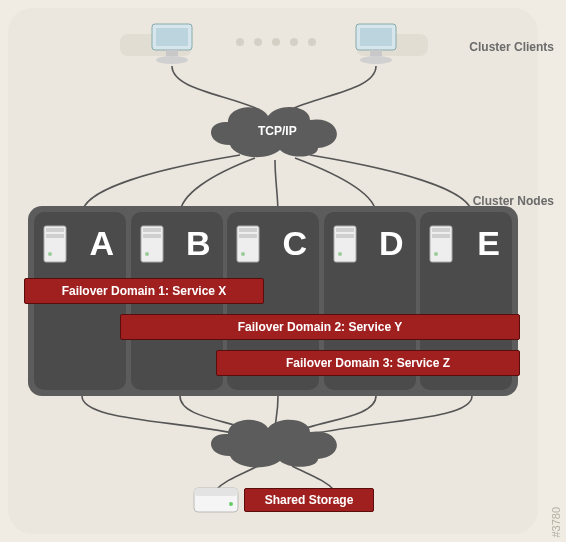 The image size is (566, 542). I want to click on node-letter: A, so click(102, 244).